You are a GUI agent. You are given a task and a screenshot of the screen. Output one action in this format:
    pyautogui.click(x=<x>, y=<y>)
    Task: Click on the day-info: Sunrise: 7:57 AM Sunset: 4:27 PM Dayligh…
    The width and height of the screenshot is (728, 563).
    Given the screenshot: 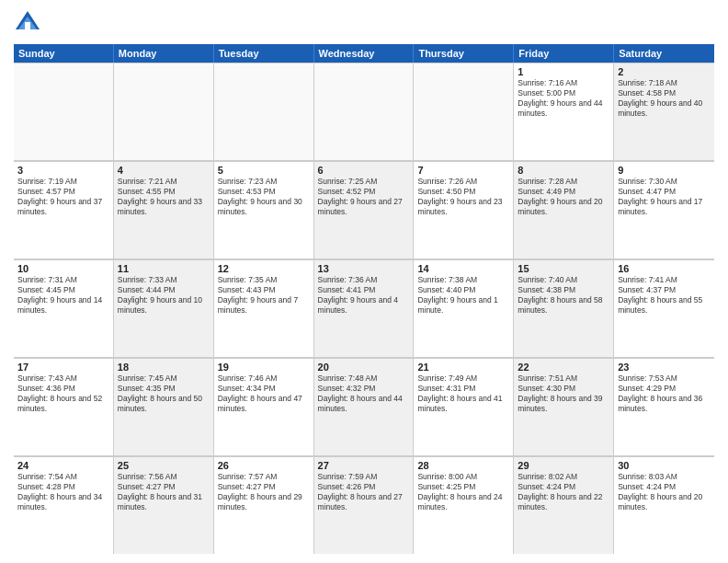 What is the action you would take?
    pyautogui.click(x=264, y=492)
    